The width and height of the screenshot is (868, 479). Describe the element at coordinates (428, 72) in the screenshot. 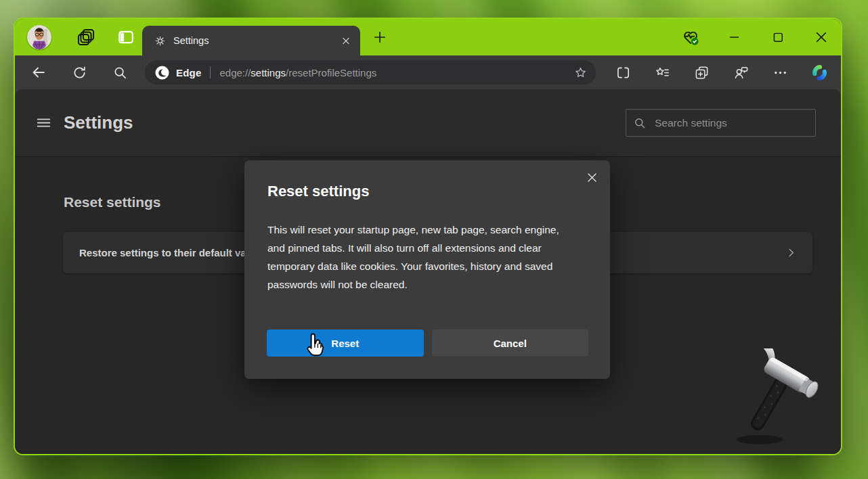

I see `toolbar: Edge edge://settings/resetProfileSetting…` at that location.